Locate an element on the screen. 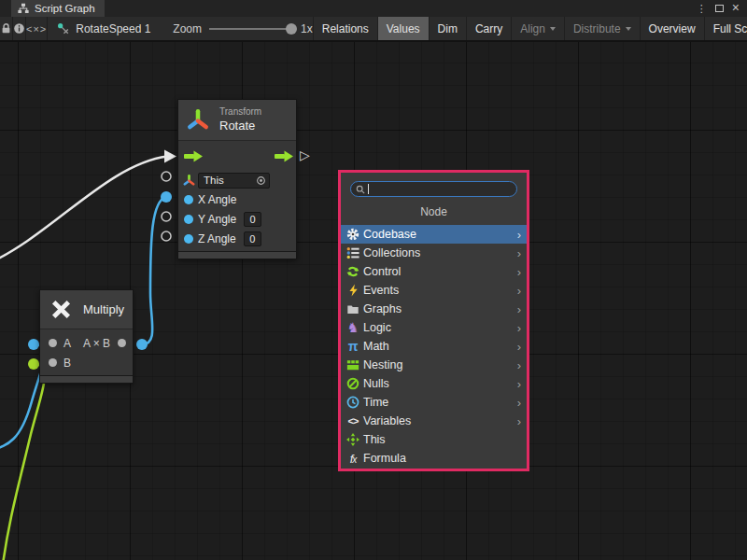  finder-search is located at coordinates (433, 189).